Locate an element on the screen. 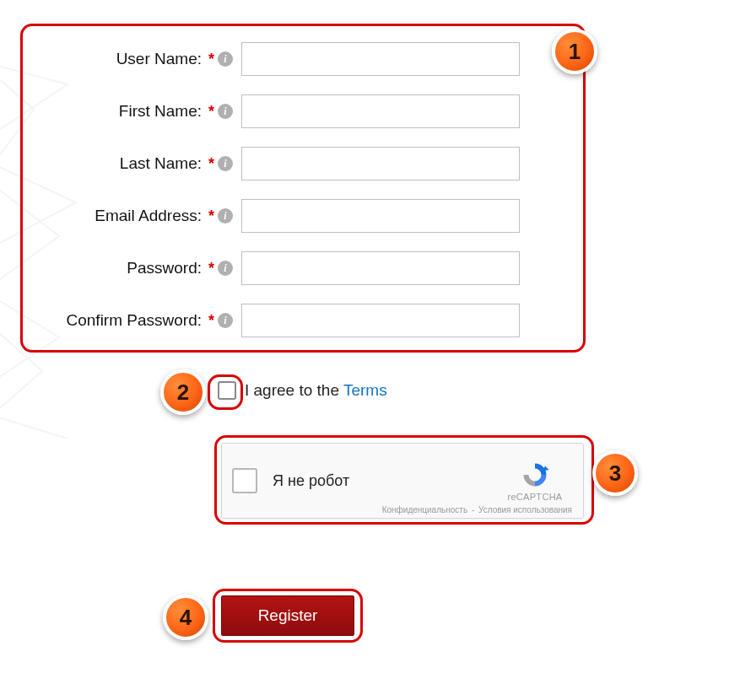 Image resolution: width=740 pixels, height=700 pixels. lastname-input is located at coordinates (381, 164).